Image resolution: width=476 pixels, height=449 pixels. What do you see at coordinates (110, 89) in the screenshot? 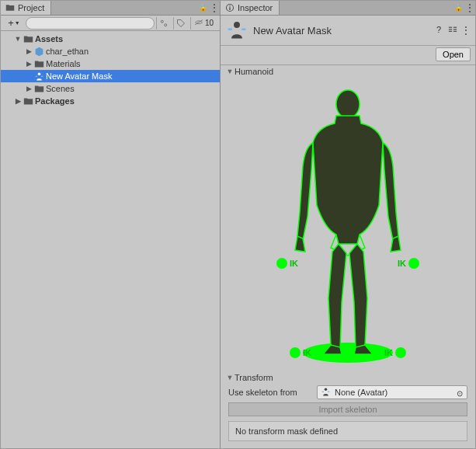
I see `tree-item-scenes: ▶ Scenes` at bounding box center [110, 89].